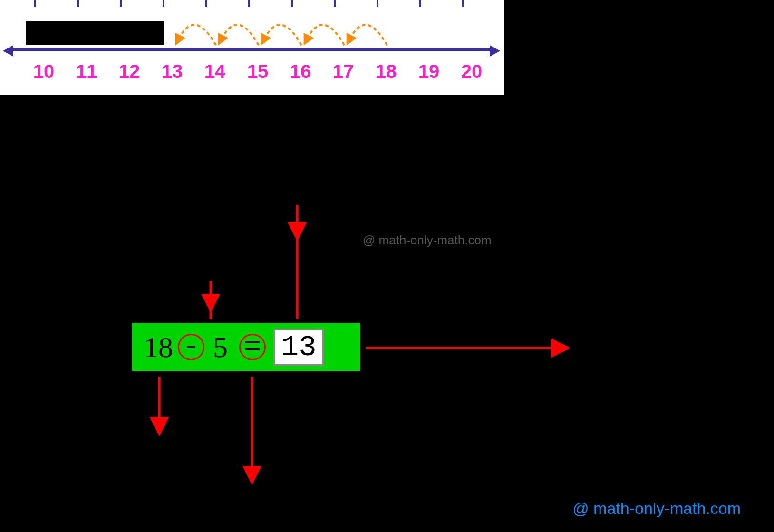  Describe the element at coordinates (252, 347) in the screenshot. I see `equals-operator-circle: =` at that location.